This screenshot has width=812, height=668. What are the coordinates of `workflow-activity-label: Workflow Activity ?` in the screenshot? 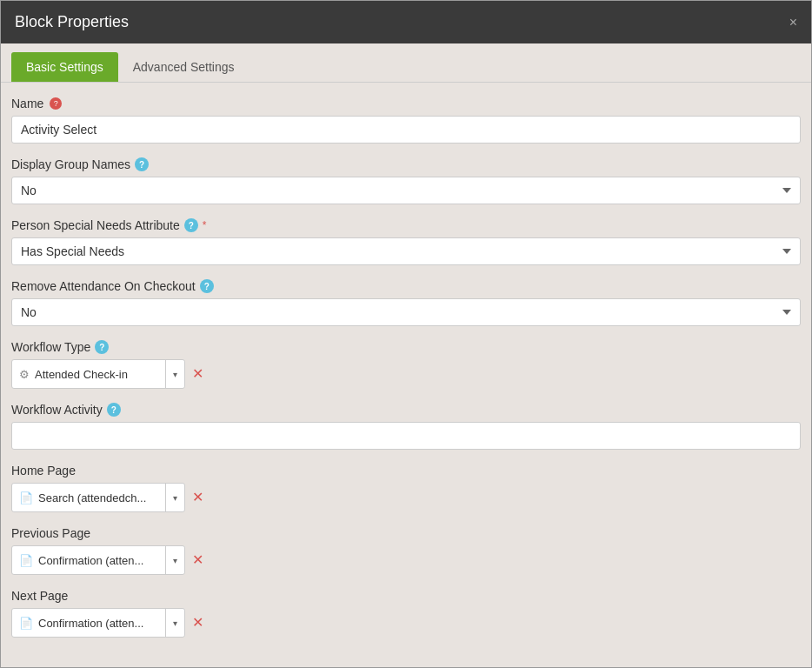 It's located at (406, 410).